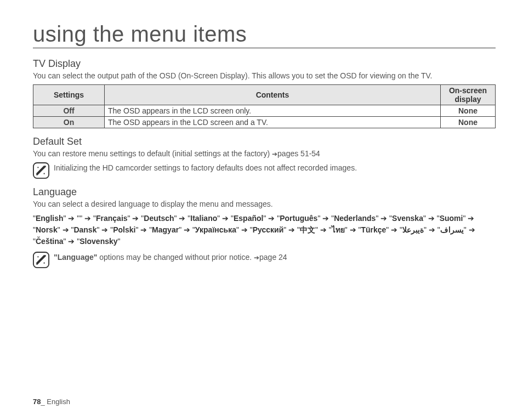 This screenshot has height=420, width=523. Describe the element at coordinates (44, 401) in the screenshot. I see `footer-sep: _` at that location.